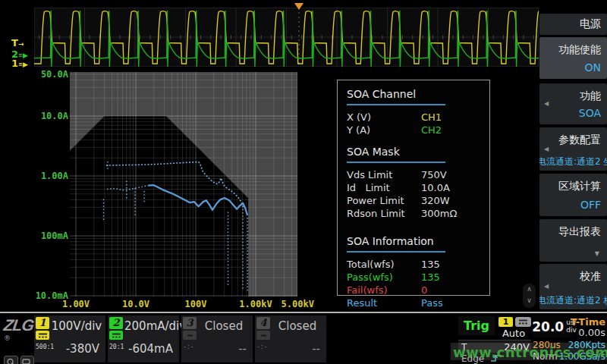  What do you see at coordinates (190, 323) in the screenshot?
I see `channel-number-badge: 3` at bounding box center [190, 323].